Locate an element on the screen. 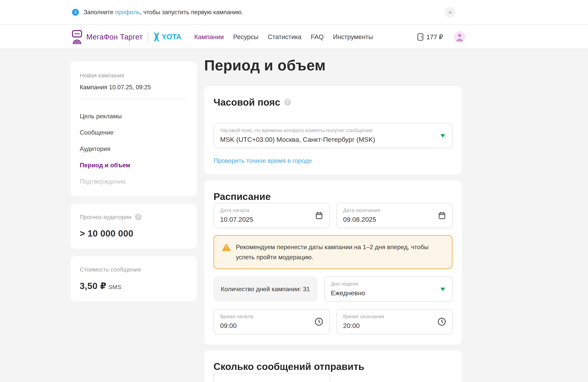 This screenshot has height=382, width=588. schedule-title: Расписание is located at coordinates (333, 197).